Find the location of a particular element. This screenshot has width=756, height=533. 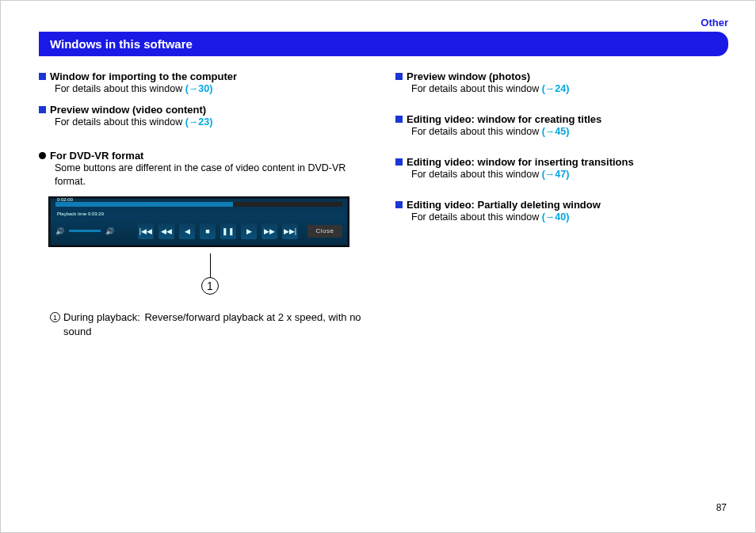

entry-dvd-vr: For DVD-VR format Some buttons are diffe… is located at coordinates (205, 169).